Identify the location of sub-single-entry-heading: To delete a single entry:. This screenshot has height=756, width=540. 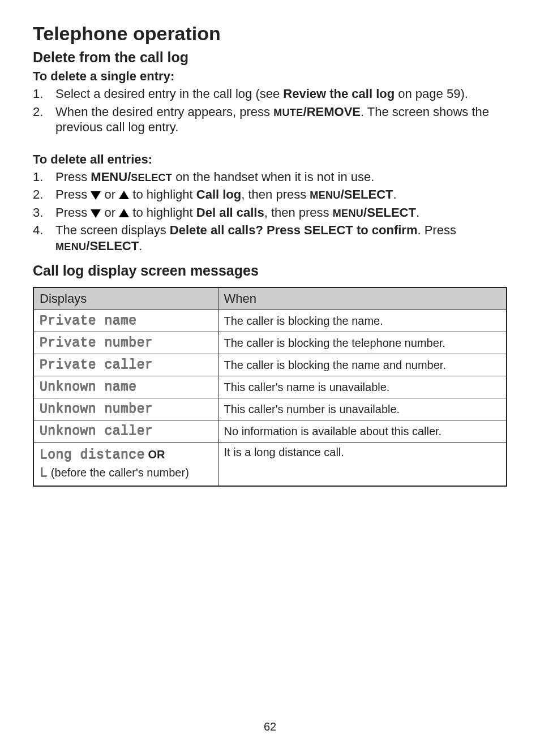
(270, 76).